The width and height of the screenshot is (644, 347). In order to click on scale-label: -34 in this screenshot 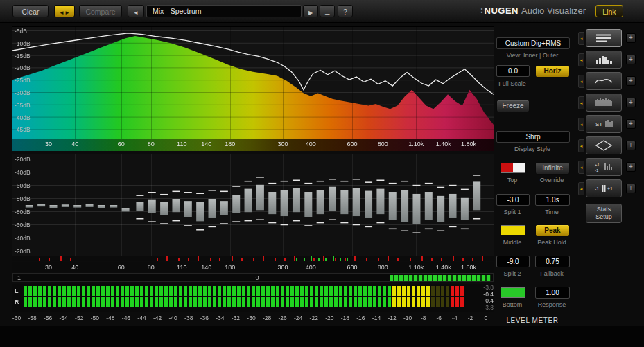, I will do `click(220, 318)`.